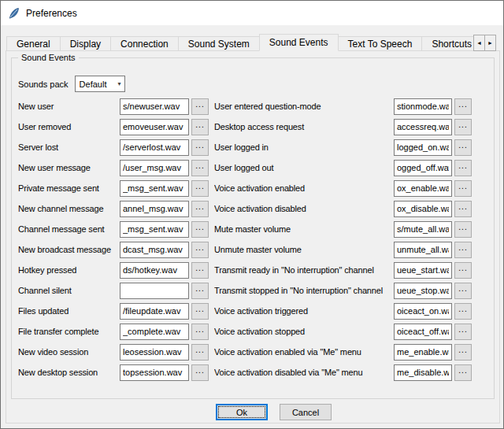 The height and width of the screenshot is (429, 504). Describe the element at coordinates (343, 311) in the screenshot. I see `sound-event-row: Voice activation triggered ...` at that location.